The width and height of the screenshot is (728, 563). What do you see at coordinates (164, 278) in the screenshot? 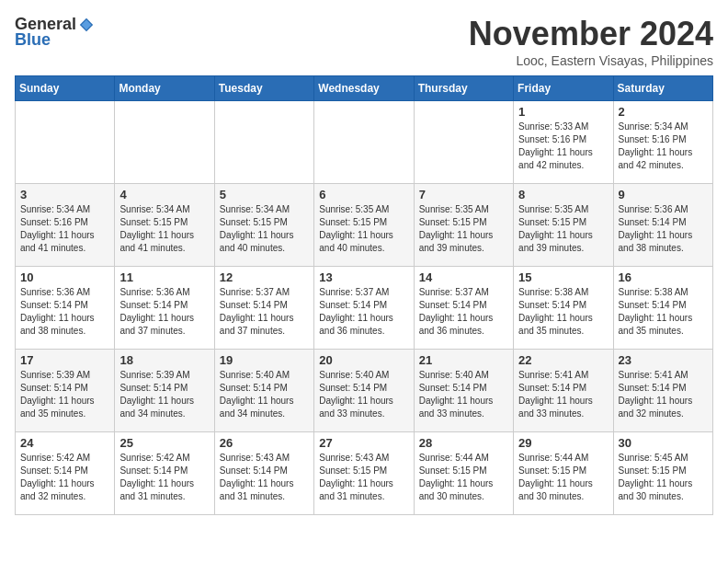
I see `day-number: 11` at bounding box center [164, 278].